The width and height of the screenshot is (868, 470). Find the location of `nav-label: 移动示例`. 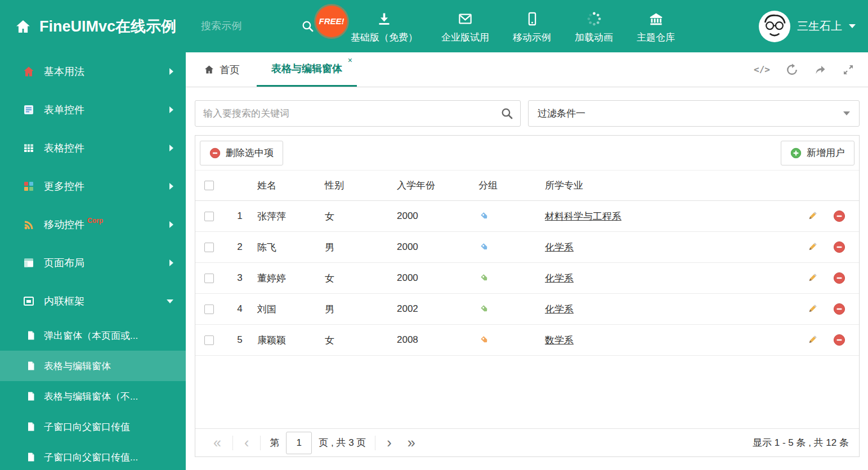

nav-label: 移动示例 is located at coordinates (532, 37).